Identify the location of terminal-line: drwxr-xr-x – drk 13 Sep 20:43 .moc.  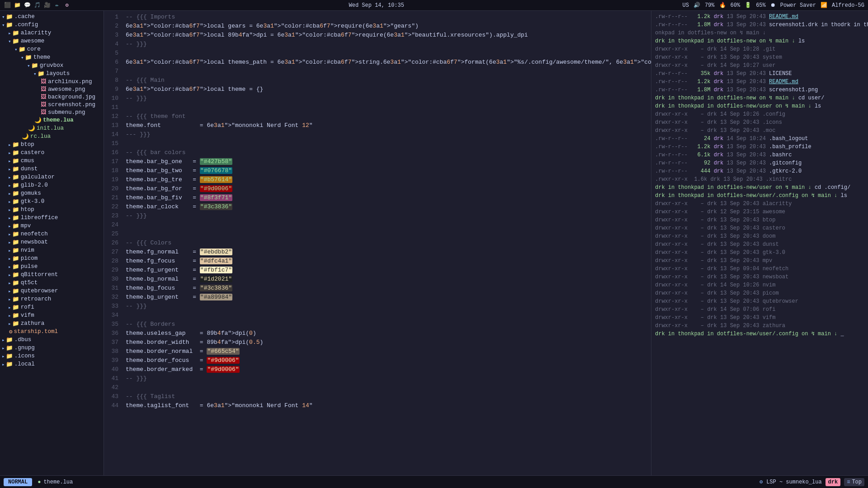
(760, 131).